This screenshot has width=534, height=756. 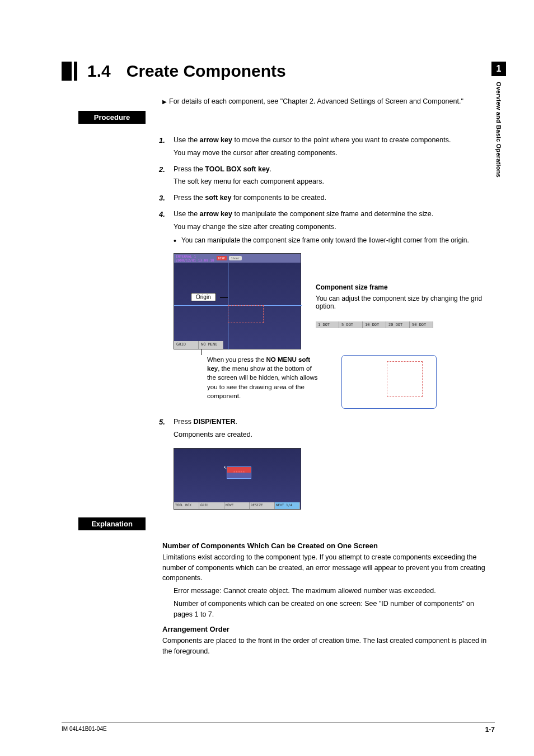 I want to click on section-title: Create Components, so click(x=206, y=71).